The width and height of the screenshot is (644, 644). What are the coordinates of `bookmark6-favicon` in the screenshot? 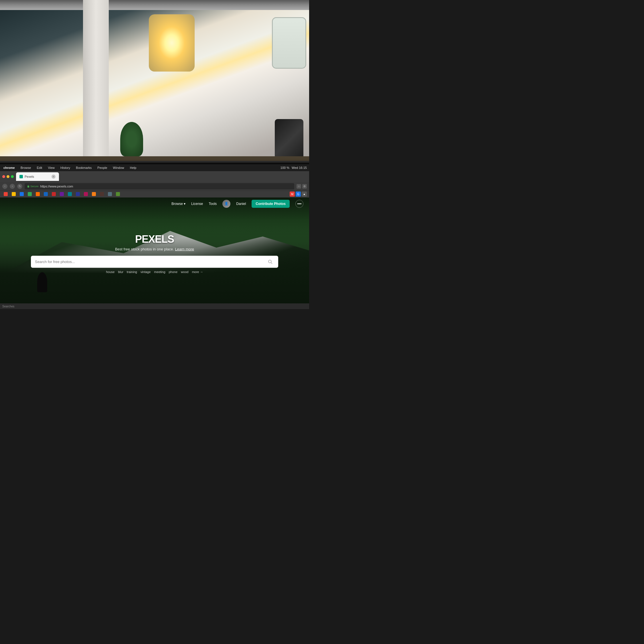 It's located at (54, 194).